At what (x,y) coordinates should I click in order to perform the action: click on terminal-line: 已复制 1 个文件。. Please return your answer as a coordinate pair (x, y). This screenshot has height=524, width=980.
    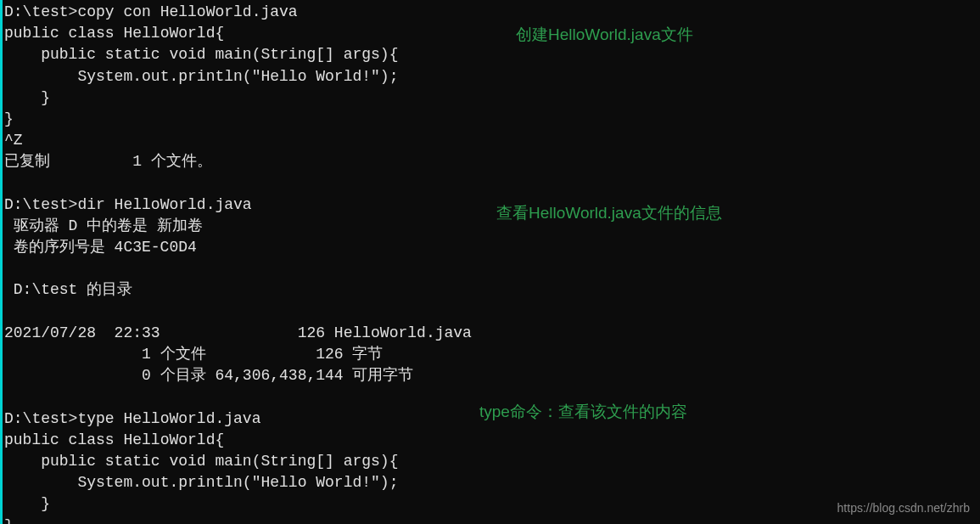
    Looking at the image, I should click on (492, 161).